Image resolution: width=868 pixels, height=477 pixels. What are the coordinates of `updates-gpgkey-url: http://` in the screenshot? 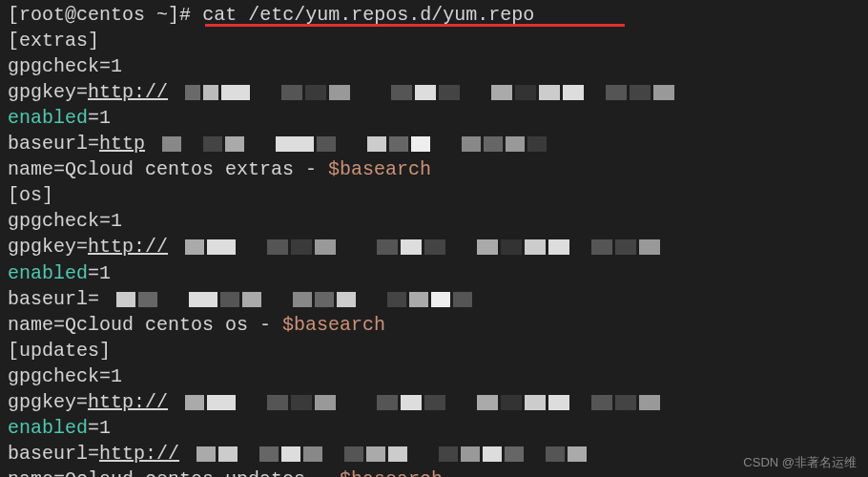 It's located at (128, 403).